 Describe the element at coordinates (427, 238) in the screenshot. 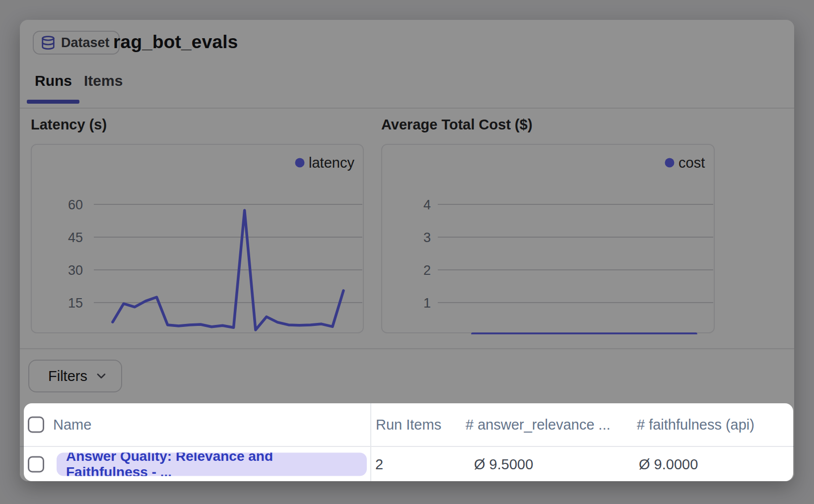

I see `y-tick-label: 3` at that location.